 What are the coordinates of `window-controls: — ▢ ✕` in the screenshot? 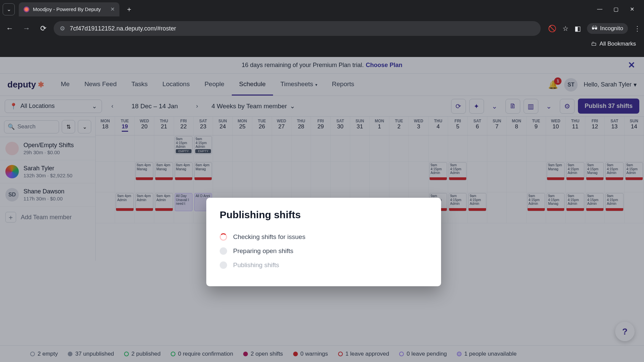 It's located at (619, 9).